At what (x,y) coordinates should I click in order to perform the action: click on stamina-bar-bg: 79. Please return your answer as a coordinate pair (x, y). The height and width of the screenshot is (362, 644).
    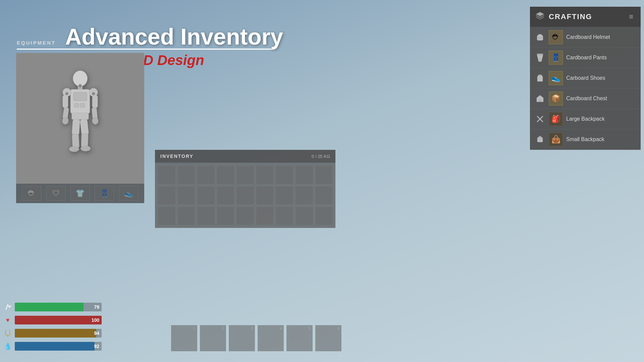
    Looking at the image, I should click on (58, 307).